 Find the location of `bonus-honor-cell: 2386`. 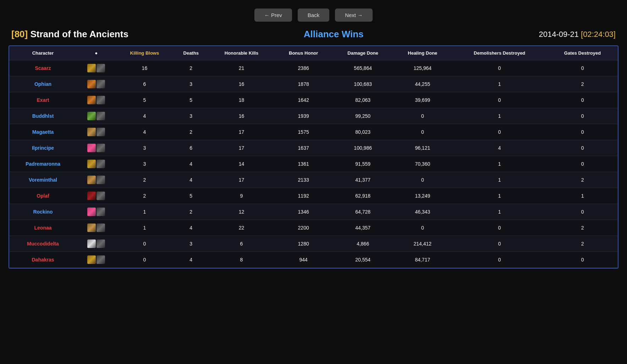

bonus-honor-cell: 2386 is located at coordinates (303, 68).